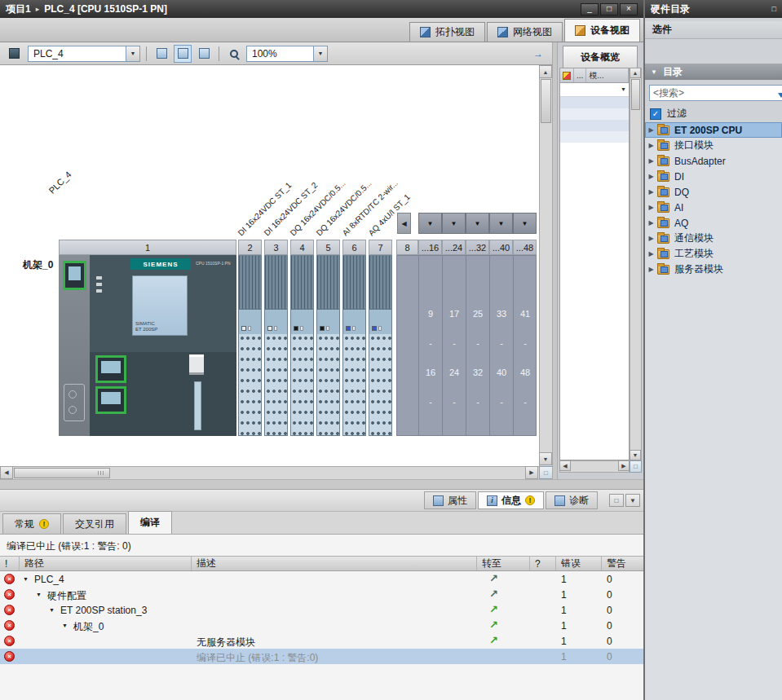  I want to click on compile-row-aborted: × 编译已中止 (错误:1 : 警告:0) 1 0, so click(321, 657).